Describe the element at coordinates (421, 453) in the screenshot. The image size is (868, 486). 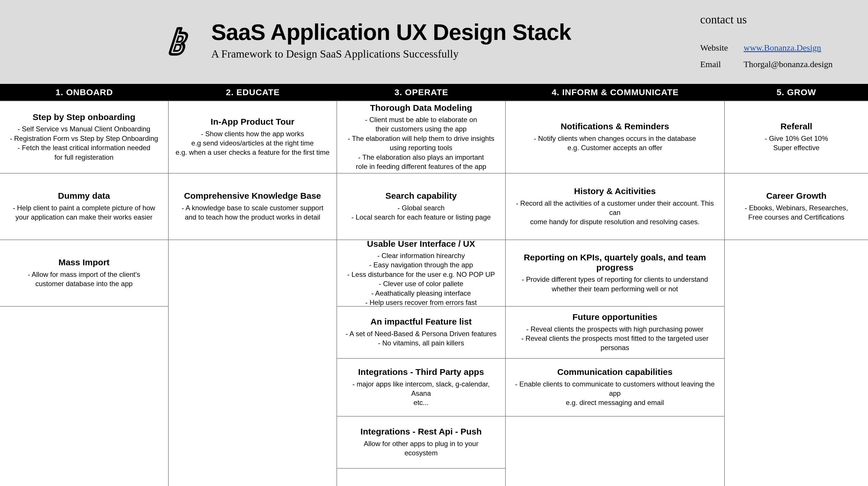
I see `cell-line: ecosystem` at that location.